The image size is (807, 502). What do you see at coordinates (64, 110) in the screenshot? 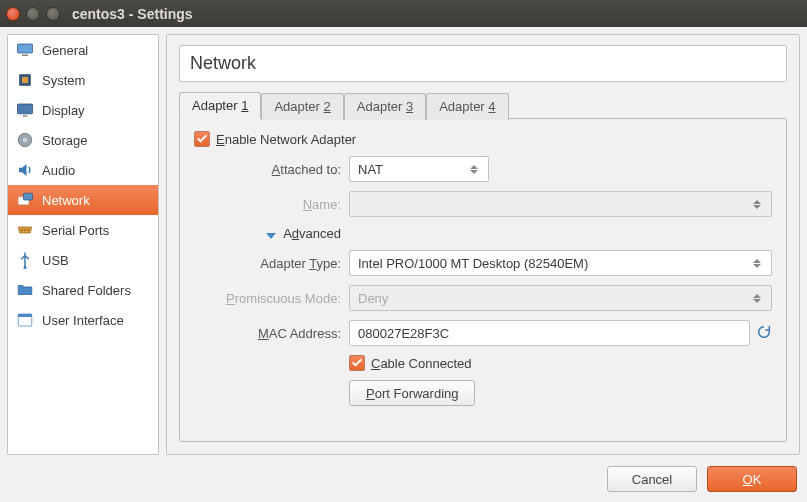
I see `sidebar-item-label: Display` at bounding box center [64, 110].